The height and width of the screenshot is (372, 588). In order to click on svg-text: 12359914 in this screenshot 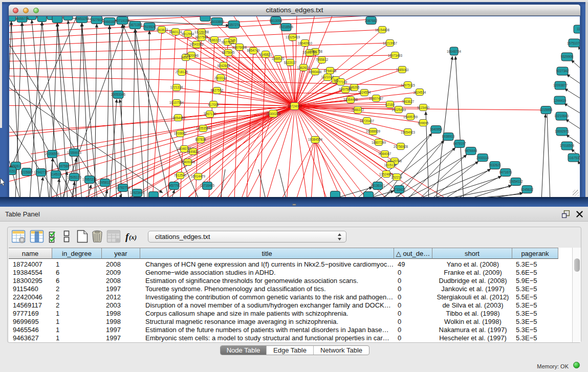, I will do `click(75, 152)`.